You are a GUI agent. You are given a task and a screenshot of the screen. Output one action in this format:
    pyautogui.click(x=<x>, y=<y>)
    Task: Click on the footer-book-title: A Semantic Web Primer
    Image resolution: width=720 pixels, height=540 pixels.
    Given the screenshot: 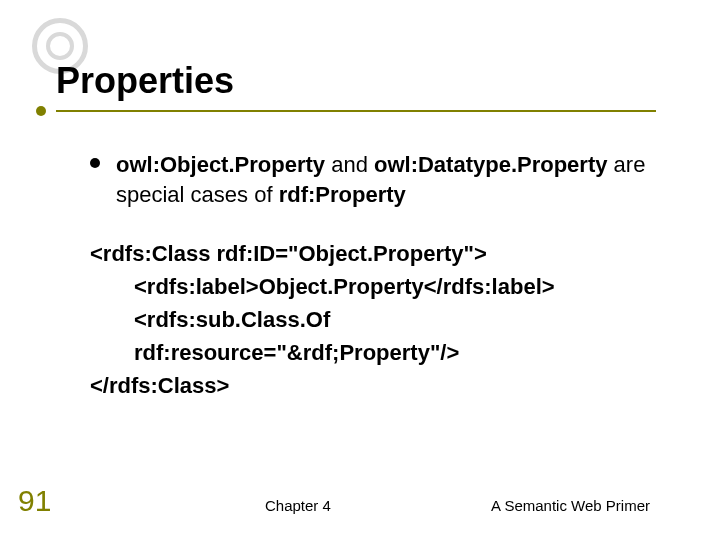 What is the action you would take?
    pyautogui.click(x=570, y=506)
    